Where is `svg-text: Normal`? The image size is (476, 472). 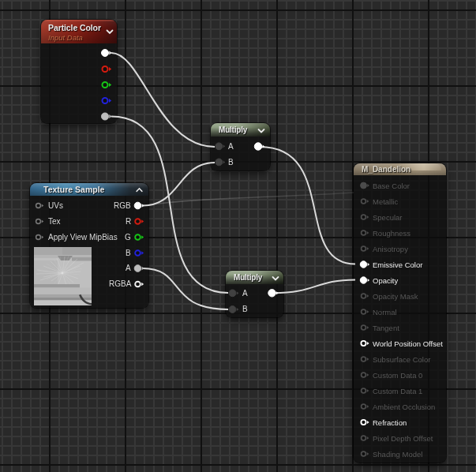
svg-text: Normal is located at coordinates (385, 313).